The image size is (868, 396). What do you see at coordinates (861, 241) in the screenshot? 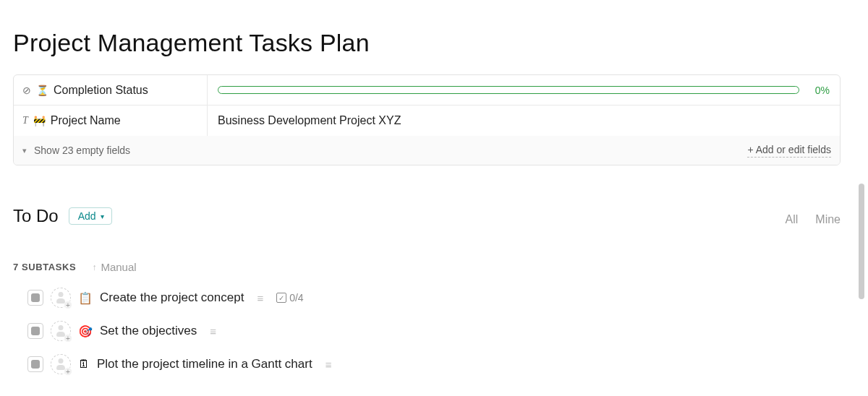
I see `scrollbar-thumb` at bounding box center [861, 241].